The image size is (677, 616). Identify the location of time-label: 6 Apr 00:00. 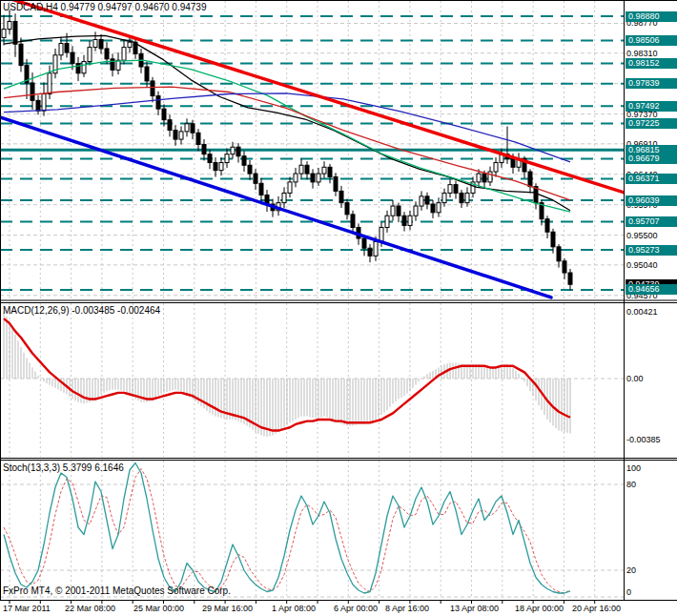
(356, 608).